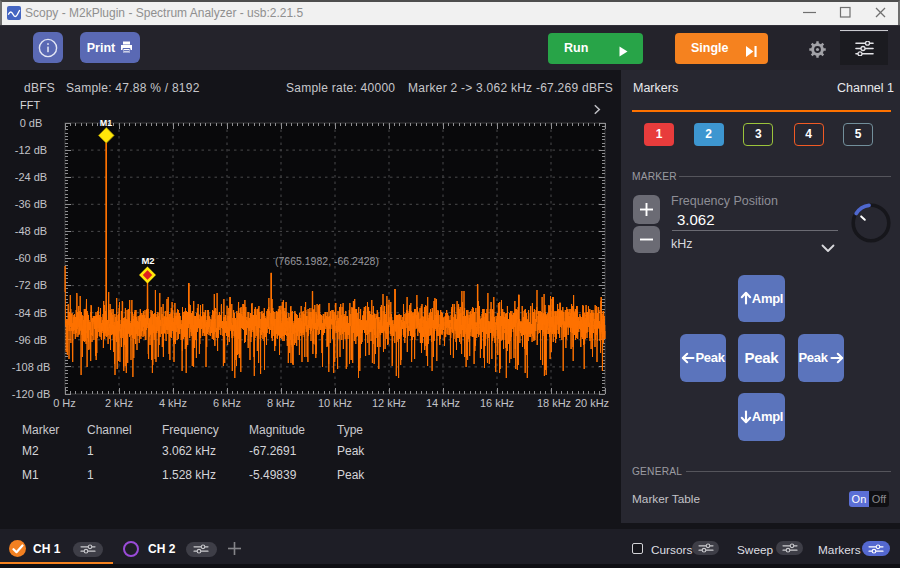  Describe the element at coordinates (554, 403) in the screenshot. I see `svg-text: 18 kHz` at that location.